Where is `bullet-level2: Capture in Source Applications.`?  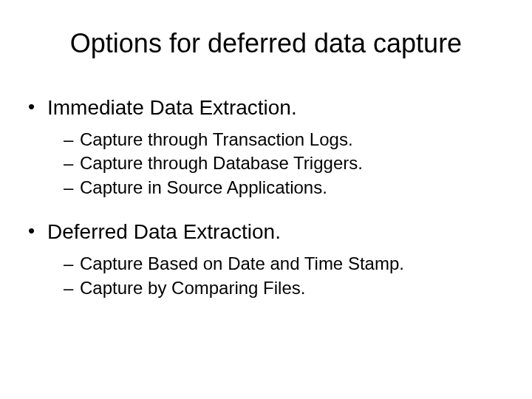 bullet-level2: Capture in Source Applications. is located at coordinates (266, 188).